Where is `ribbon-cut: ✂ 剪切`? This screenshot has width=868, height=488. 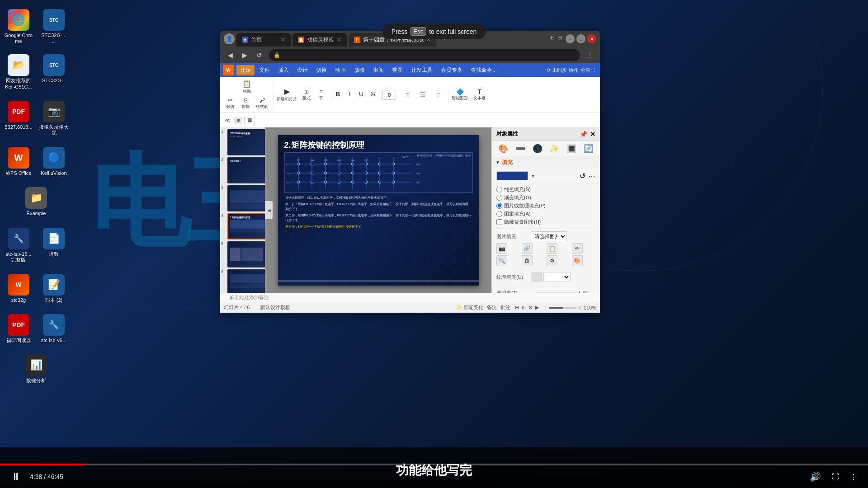
ribbon-cut: ✂ 剪切 is located at coordinates (230, 103).